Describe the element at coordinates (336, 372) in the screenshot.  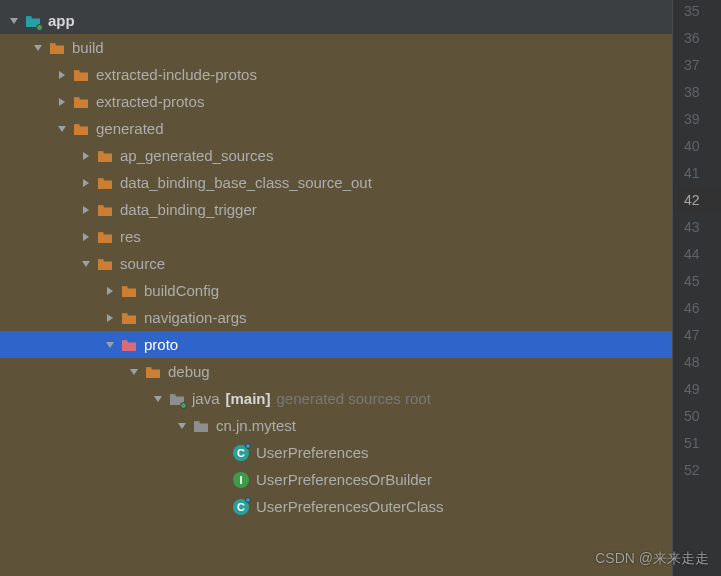
I see `tree-item-debug: debug` at that location.